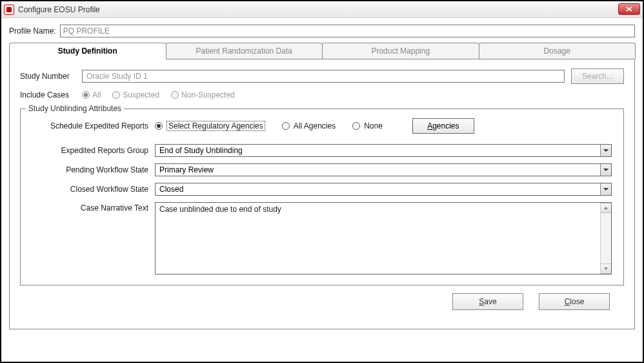 The image size is (644, 363). I want to click on pending-value: Primary Review, so click(186, 170).